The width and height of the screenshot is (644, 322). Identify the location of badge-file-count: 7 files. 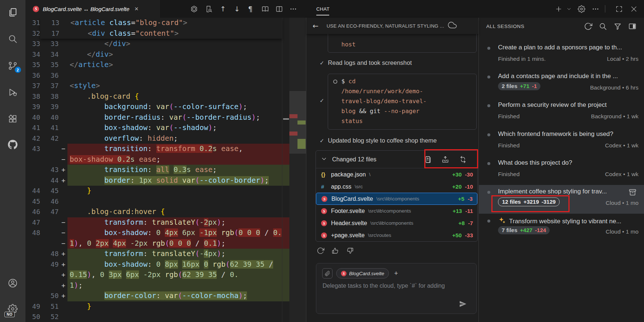
(509, 230).